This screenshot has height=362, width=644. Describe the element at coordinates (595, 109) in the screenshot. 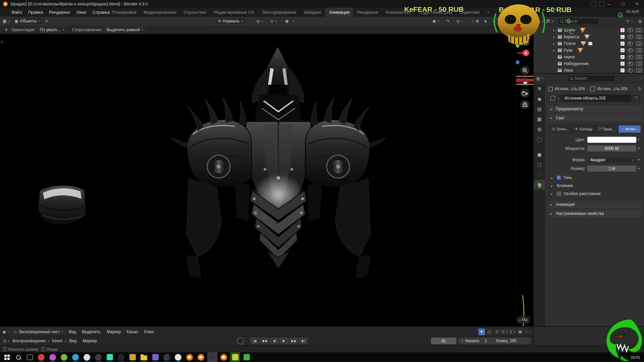

I see `panel-preview: ▸Предпросмотр::::` at that location.